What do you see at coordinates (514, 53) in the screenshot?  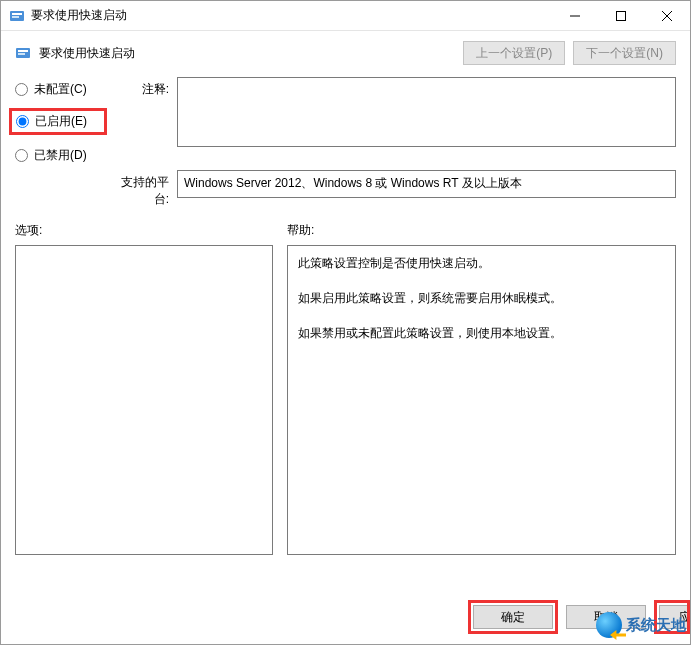 I see `previous-setting-button: 上一个设置(P)` at bounding box center [514, 53].